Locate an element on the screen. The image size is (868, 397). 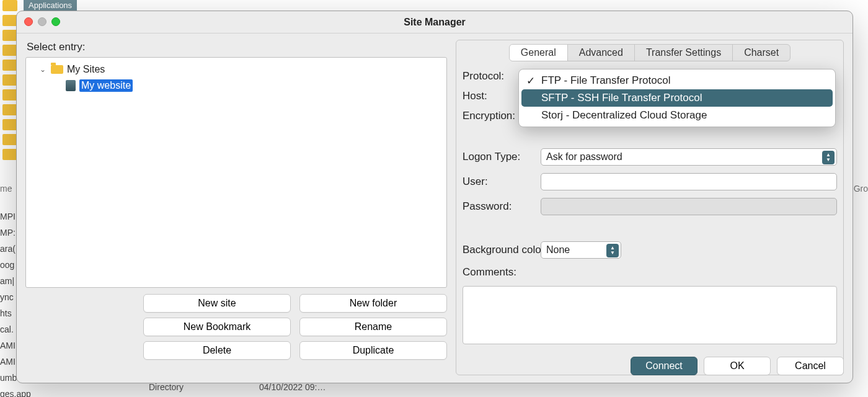
tab-charset: Charset is located at coordinates (761, 53).